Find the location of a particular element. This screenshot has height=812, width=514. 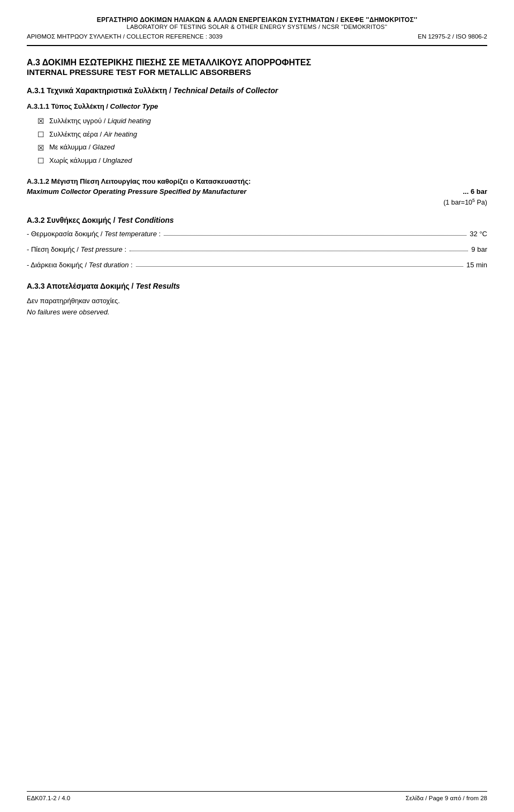

list-item: ☒ Με κάλυμμα / Glazed is located at coordinates (262, 148).